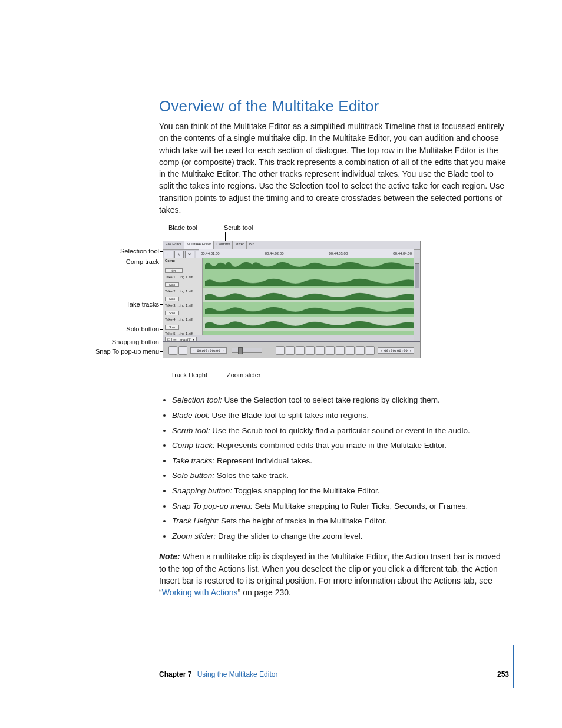 Image resolution: width=562 pixels, height=728 pixels. Describe the element at coordinates (334, 574) in the screenshot. I see `note-paragraph: Note: When a multitake clip is displayed…` at that location.